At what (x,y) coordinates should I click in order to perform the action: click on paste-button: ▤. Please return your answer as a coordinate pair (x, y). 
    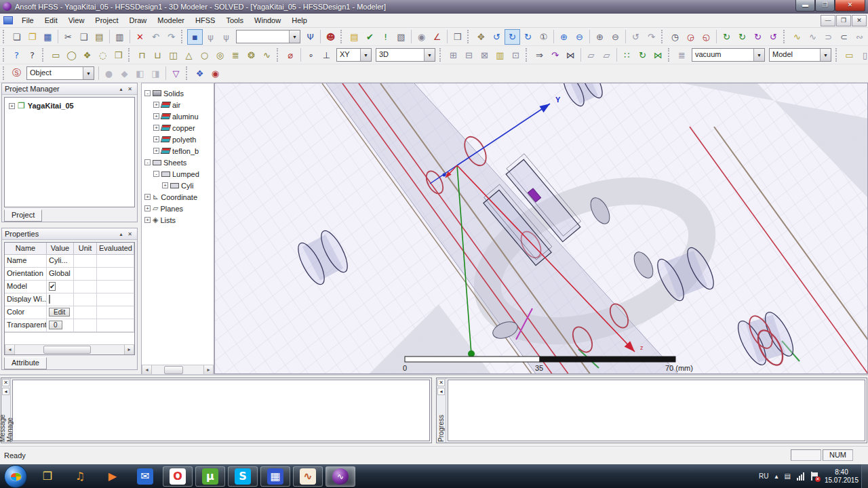
    Looking at the image, I should click on (99, 37).